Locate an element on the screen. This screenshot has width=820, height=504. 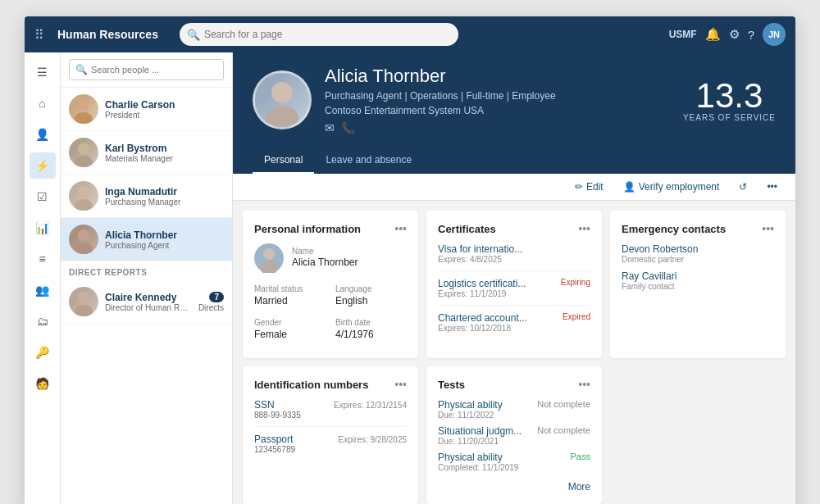
birth-date-value: 4/1/1976 is located at coordinates (371, 334).